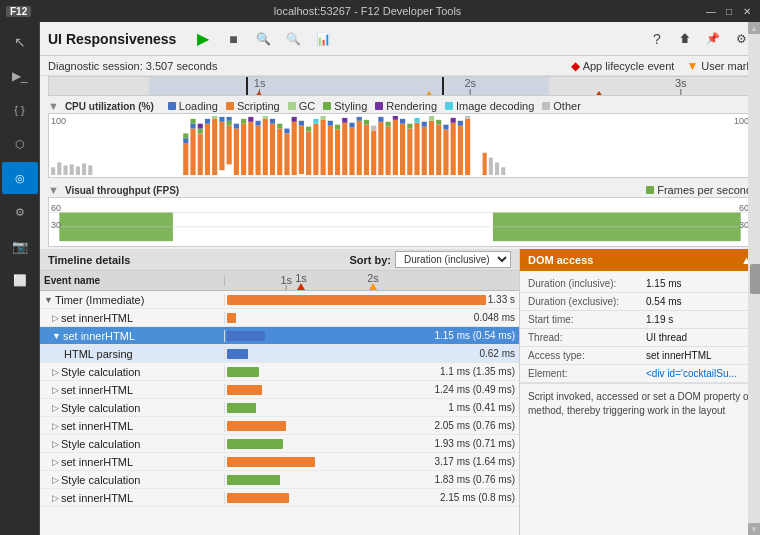 The height and width of the screenshot is (535, 760). What do you see at coordinates (640, 320) in the screenshot?
I see `dom-prop-start-time: Start time: 1.19 s` at bounding box center [640, 320].